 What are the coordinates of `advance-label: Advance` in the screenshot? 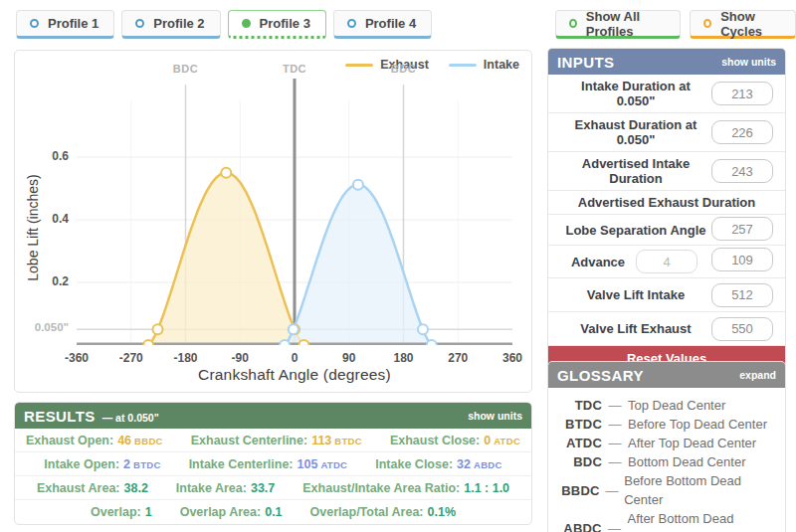 It's located at (598, 263).